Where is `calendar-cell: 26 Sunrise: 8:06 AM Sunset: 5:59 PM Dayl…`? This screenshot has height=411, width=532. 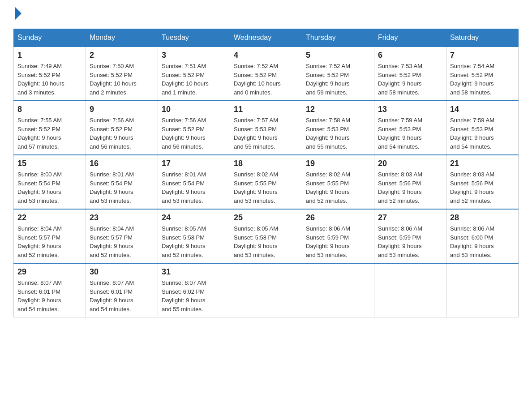
calendar-cell: 26 Sunrise: 8:06 AM Sunset: 5:59 PM Dayl… is located at coordinates (339, 236).